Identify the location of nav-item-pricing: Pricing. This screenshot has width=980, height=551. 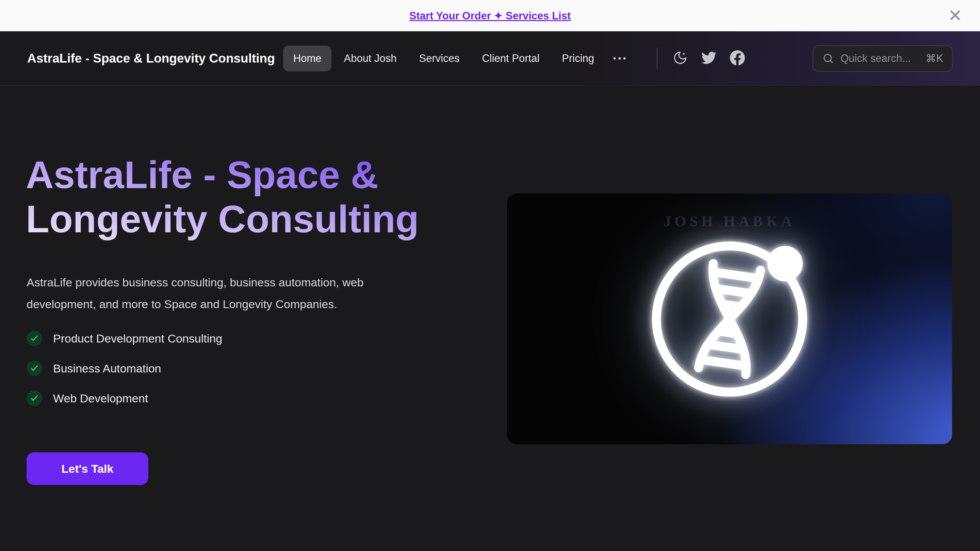
(578, 59).